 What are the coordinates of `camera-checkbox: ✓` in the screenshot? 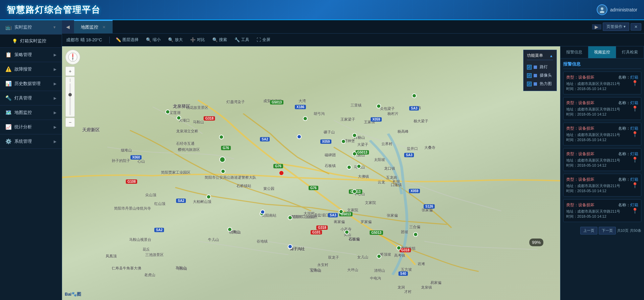 It's located at (529, 76).